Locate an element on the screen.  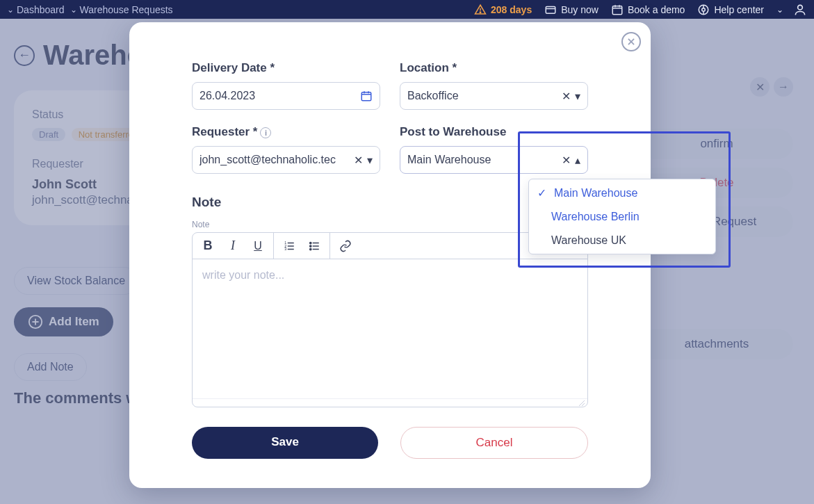
check-icon: ✓ is located at coordinates (543, 193).